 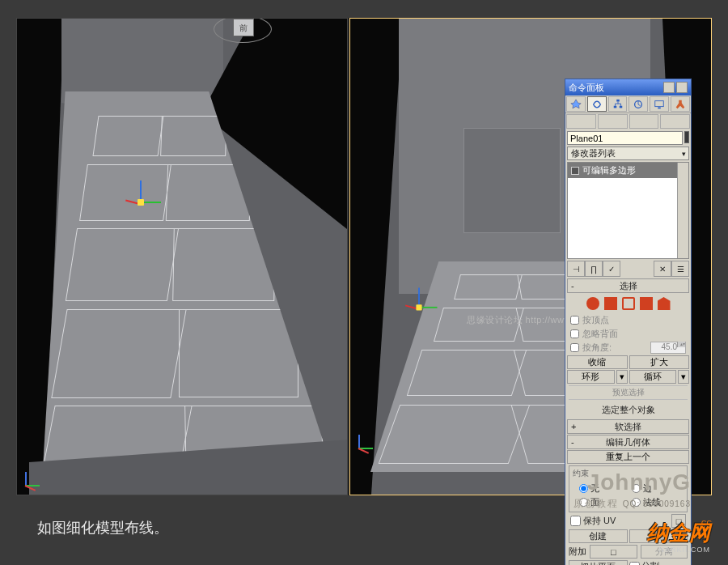 I want to click on rollout-editgeom-label: 编辑几何体, so click(x=628, y=442).